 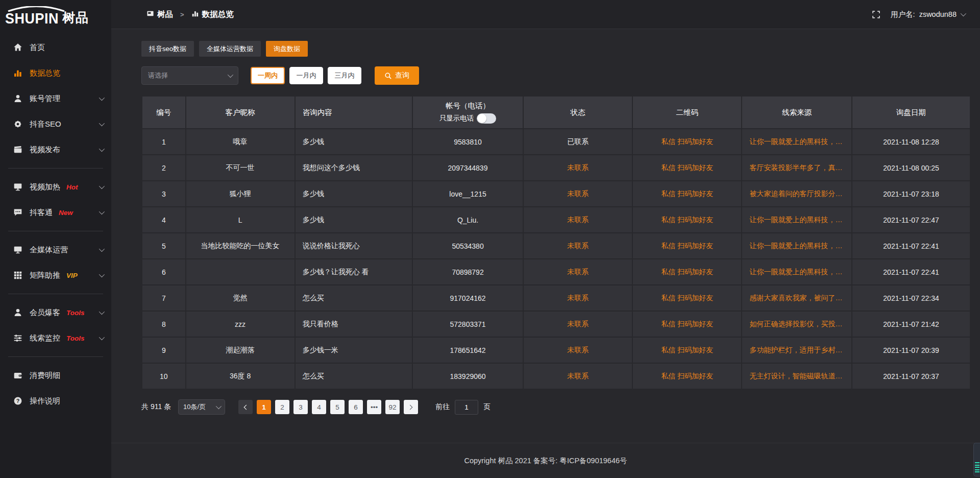 I want to click on tab-media-operation-data: 全媒体运营数据, so click(x=230, y=49).